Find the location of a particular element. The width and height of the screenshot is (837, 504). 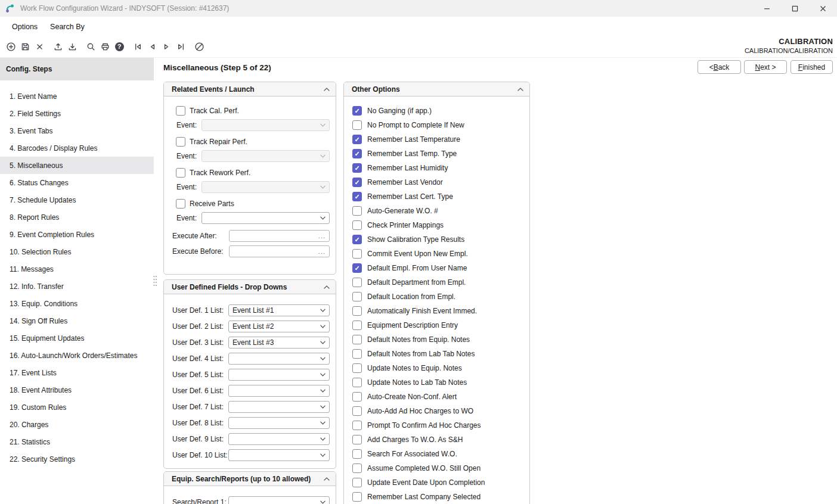

sidebar-item: 21. Statistics is located at coordinates (77, 442).